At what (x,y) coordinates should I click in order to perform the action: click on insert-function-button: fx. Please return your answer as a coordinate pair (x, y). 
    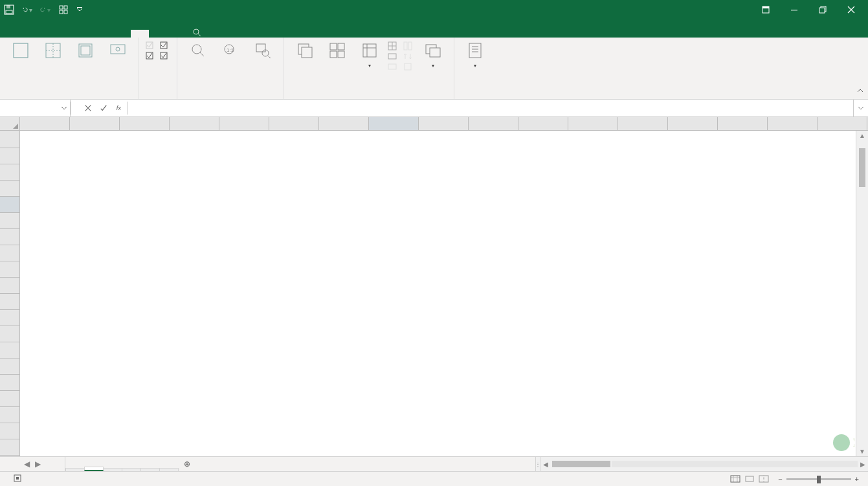
    Looking at the image, I should click on (119, 108).